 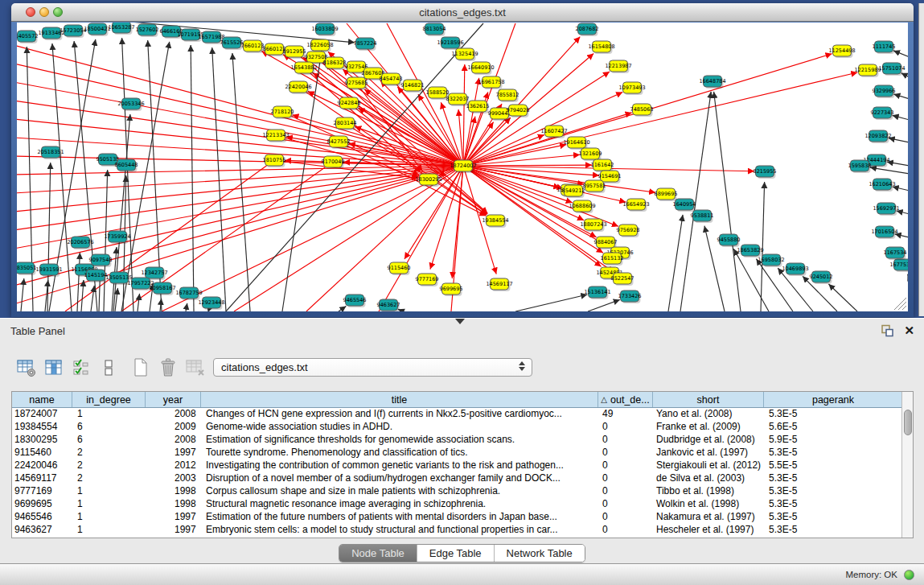 What do you see at coordinates (462, 466) in the screenshot?
I see `table-row: 2242004622012Investigating the contribut…` at bounding box center [462, 466].